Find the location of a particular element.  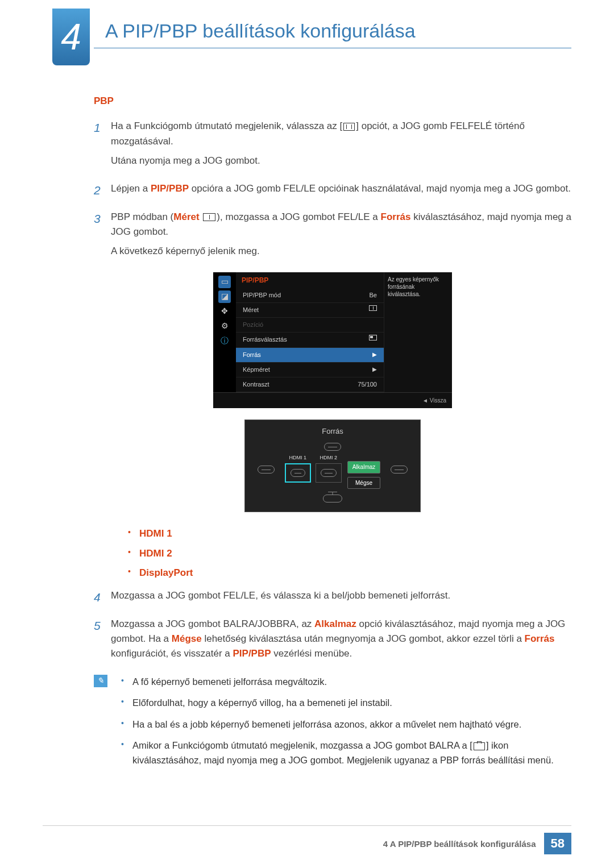

osd-row-source-sel: Forrásválasztás is located at coordinates (310, 340).